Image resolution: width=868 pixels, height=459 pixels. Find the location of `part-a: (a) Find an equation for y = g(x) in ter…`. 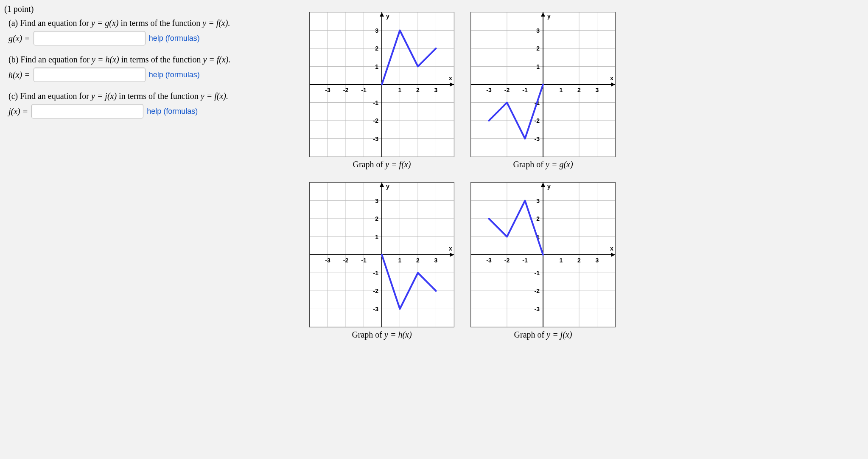

part-a: (a) Find an equation for y = g(x) in ter… is located at coordinates (151, 31).